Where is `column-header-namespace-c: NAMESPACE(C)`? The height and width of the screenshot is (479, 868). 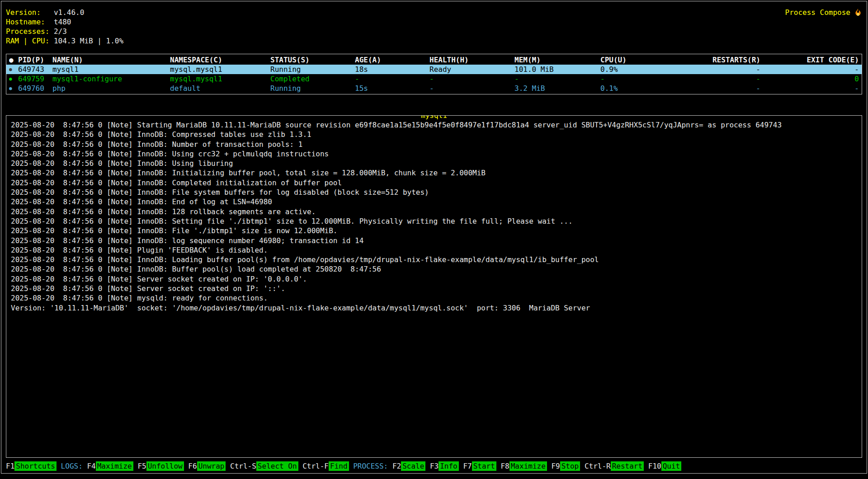
column-header-namespace-c: NAMESPACE(C) is located at coordinates (220, 60).